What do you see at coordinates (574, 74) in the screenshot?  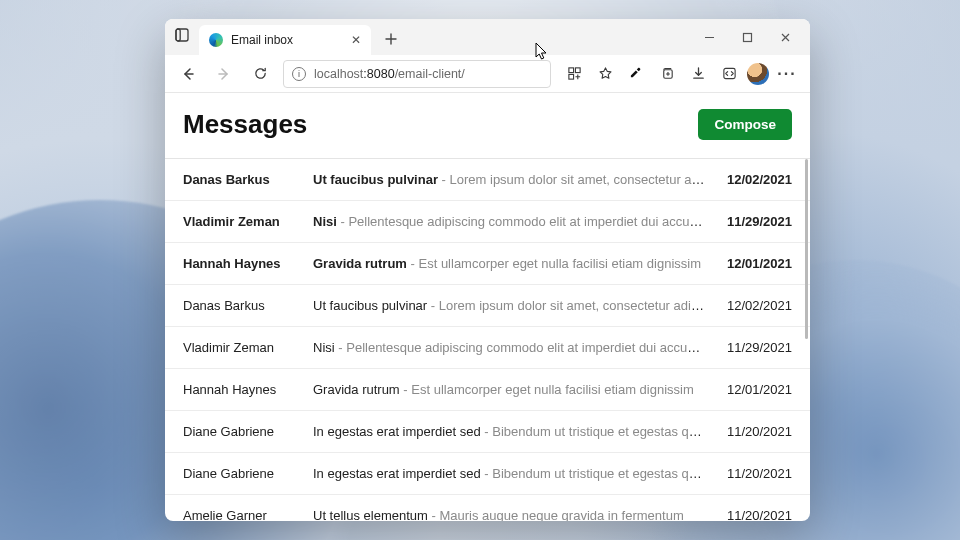 I see `extensions-icon` at bounding box center [574, 74].